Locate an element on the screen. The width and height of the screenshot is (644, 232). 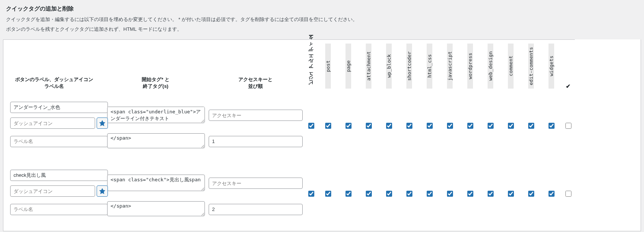
header-check-all: ✔ is located at coordinates (568, 68).